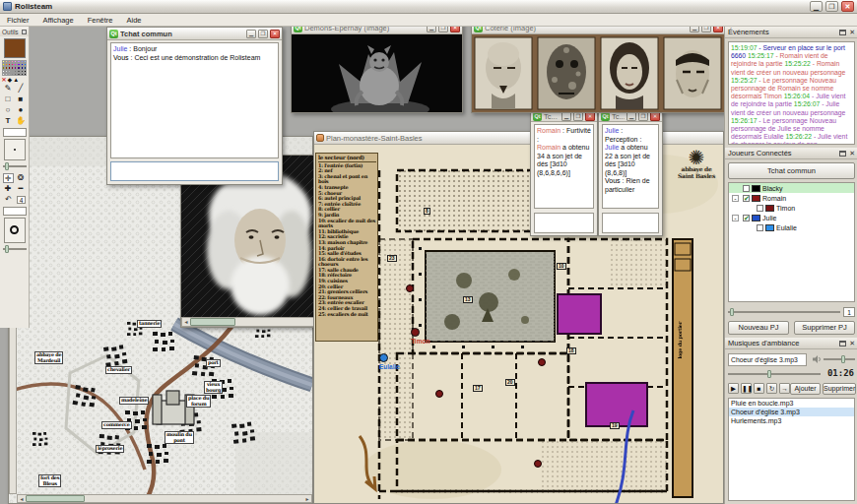 The image size is (857, 504). I want to click on players-panel: Joueurs Connectés ✕ Tchat commun Blacky …, so click(791, 242).